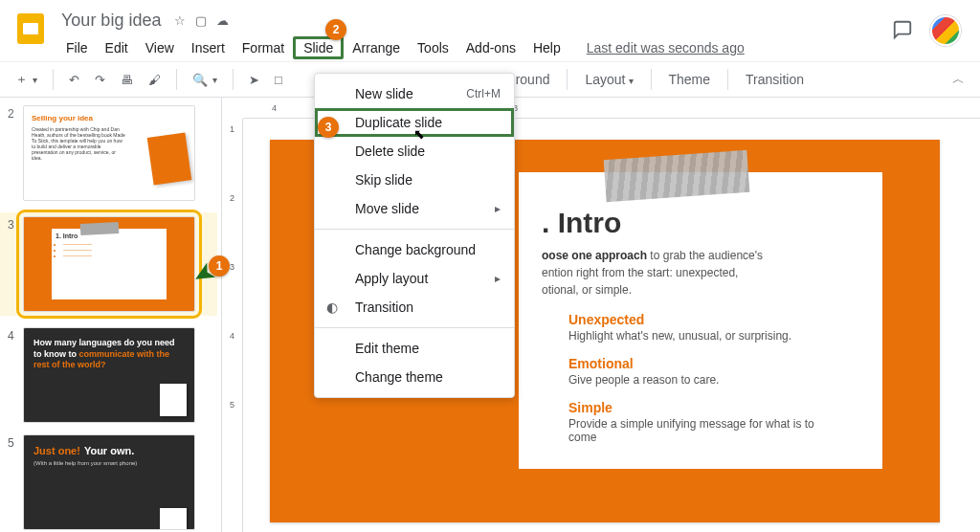 Image resolution: width=980 pixels, height=532 pixels. Describe the element at coordinates (180, 21) in the screenshot. I see `star-icon: ☆` at that location.